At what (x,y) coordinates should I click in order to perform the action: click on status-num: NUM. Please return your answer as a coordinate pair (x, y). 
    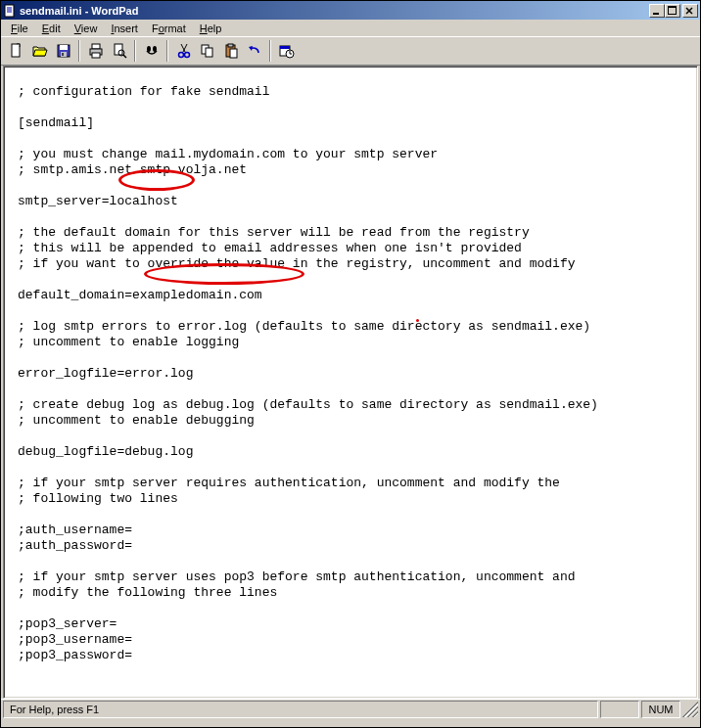
    Looking at the image, I should click on (661, 709).